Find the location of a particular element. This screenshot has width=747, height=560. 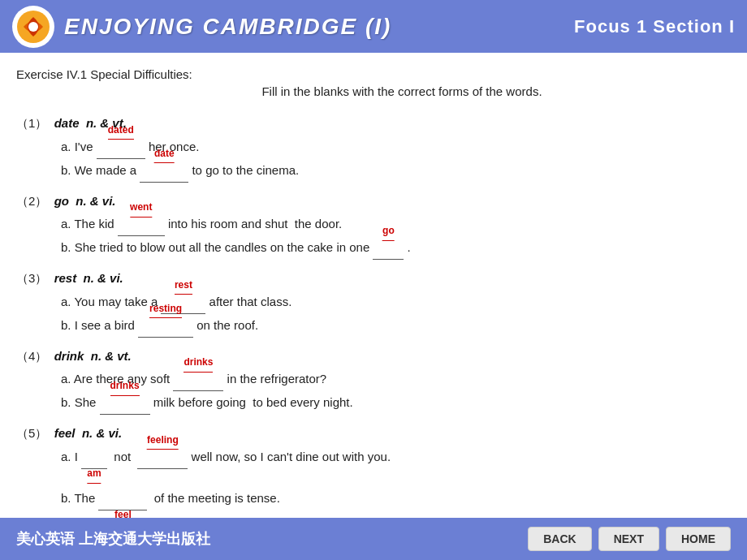

q5a-blank1: am is located at coordinates (94, 458).